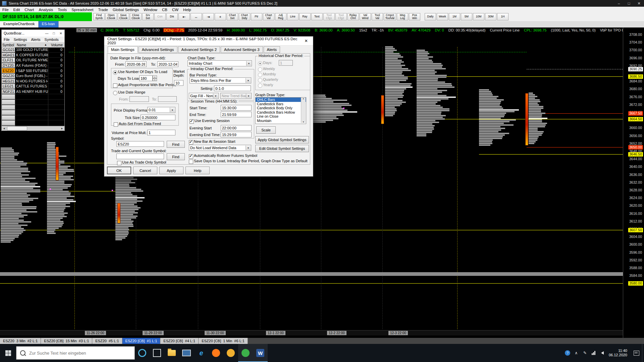  What do you see at coordinates (46, 10) in the screenshot?
I see `menu-item-analysis: Analysis` at bounding box center [46, 10].